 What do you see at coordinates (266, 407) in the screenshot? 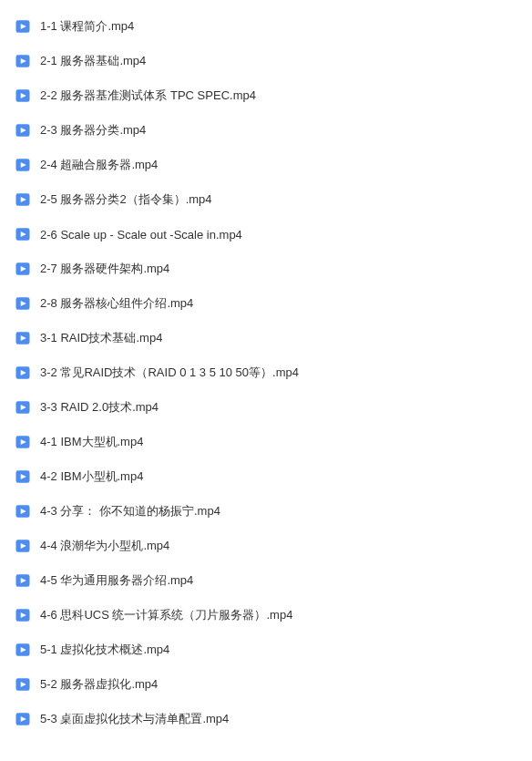
I see `file-item: 3-3 RAID 2.0技术.mp4` at bounding box center [266, 407].